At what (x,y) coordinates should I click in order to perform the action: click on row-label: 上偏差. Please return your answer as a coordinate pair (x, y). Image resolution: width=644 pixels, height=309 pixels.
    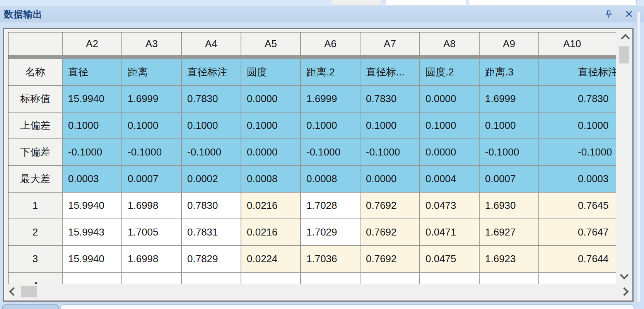
    Looking at the image, I should click on (35, 125).